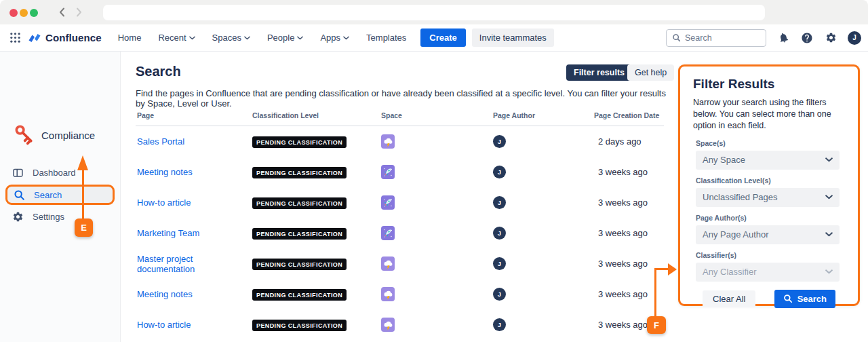  Describe the element at coordinates (770, 218) in the screenshot. I see `field-label: Page Author(s)` at that location.